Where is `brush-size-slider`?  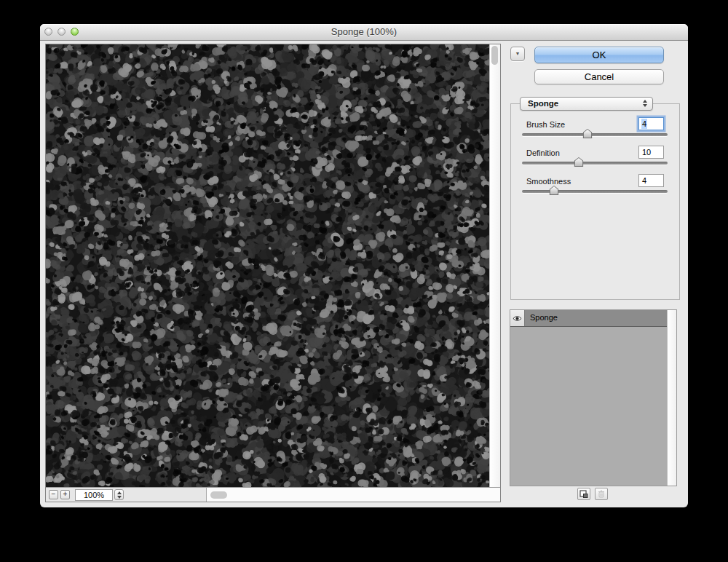 brush-size-slider is located at coordinates (595, 133).